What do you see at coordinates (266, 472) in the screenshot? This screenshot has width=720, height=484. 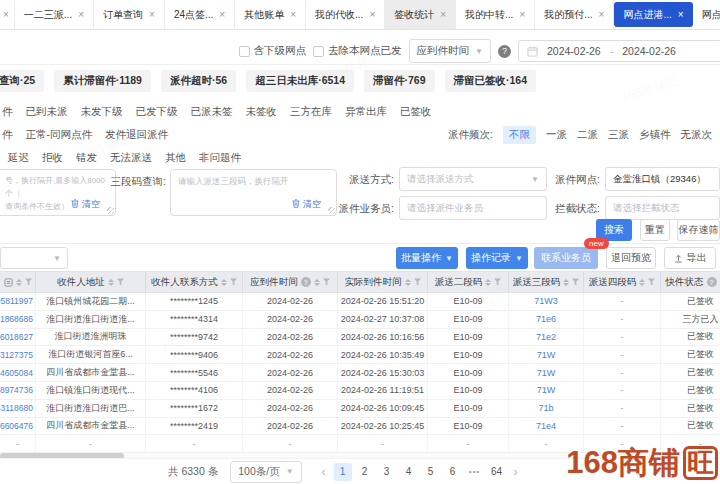 I see `page-size-select: 100条/页 ▼` at bounding box center [266, 472].